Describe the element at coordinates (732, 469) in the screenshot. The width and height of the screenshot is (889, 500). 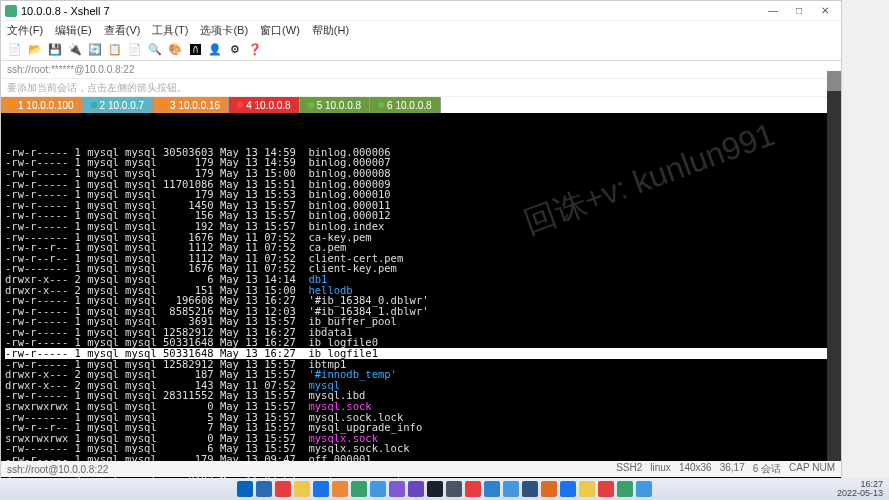
I see `status-cursor: 36,17` at that location.